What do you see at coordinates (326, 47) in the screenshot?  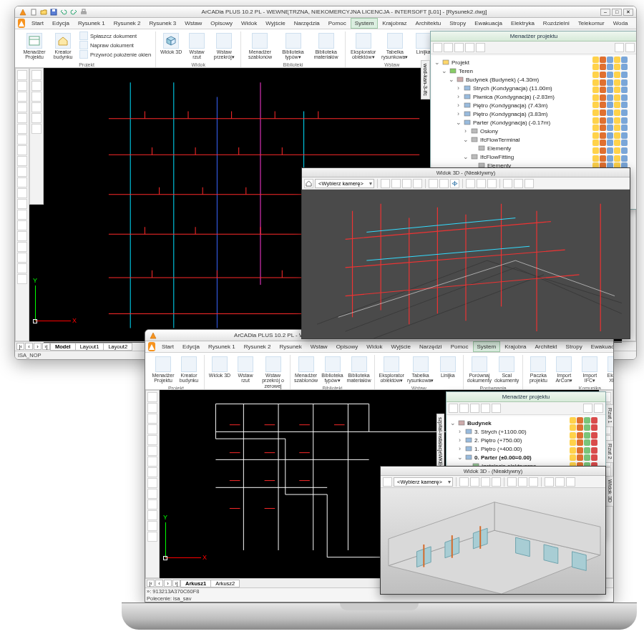 I see `rbtn-bib-materialow: Biblioteka materiałów` at bounding box center [326, 47].